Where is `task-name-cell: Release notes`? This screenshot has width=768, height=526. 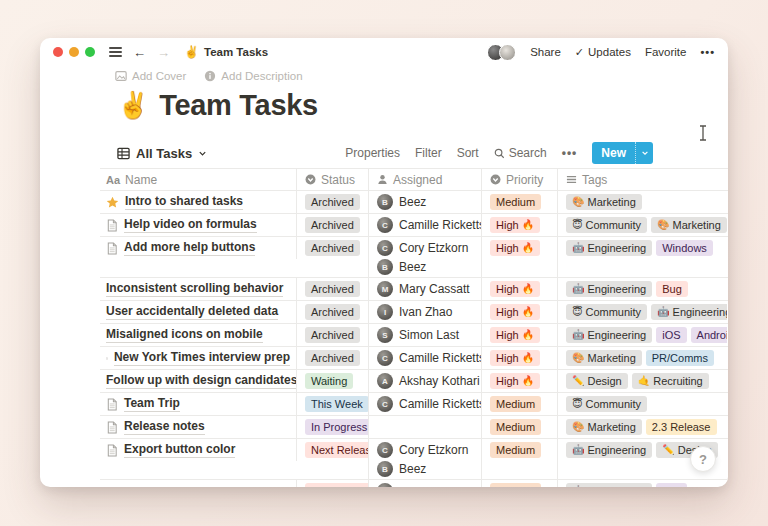
task-name-cell: Release notes is located at coordinates (198, 427).